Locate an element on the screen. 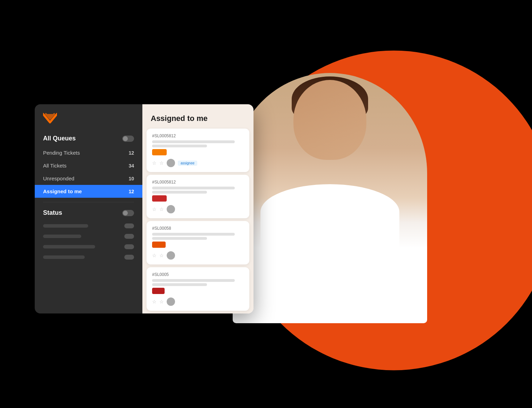  ticket-card: #SL0005812 ☆ ☆ assignee is located at coordinates (198, 150).